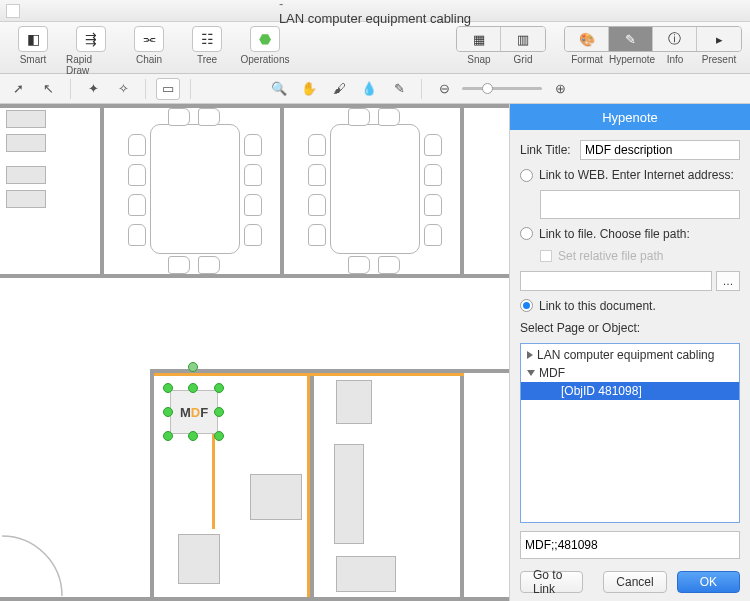 The image size is (750, 601). What do you see at coordinates (719, 39) in the screenshot?
I see `present-tab: ▸` at bounding box center [719, 39].